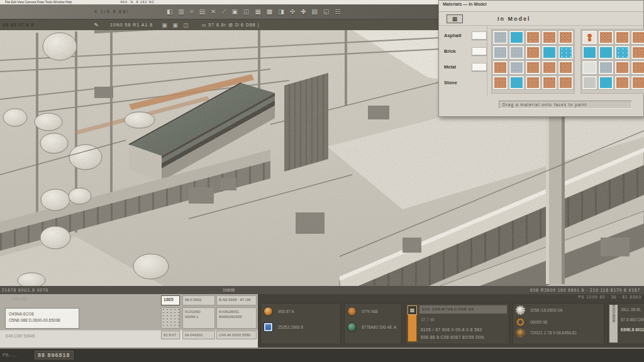 The height and width of the screenshot is (362, 644). I want to click on menu-item-view: View, so click(20, 2).